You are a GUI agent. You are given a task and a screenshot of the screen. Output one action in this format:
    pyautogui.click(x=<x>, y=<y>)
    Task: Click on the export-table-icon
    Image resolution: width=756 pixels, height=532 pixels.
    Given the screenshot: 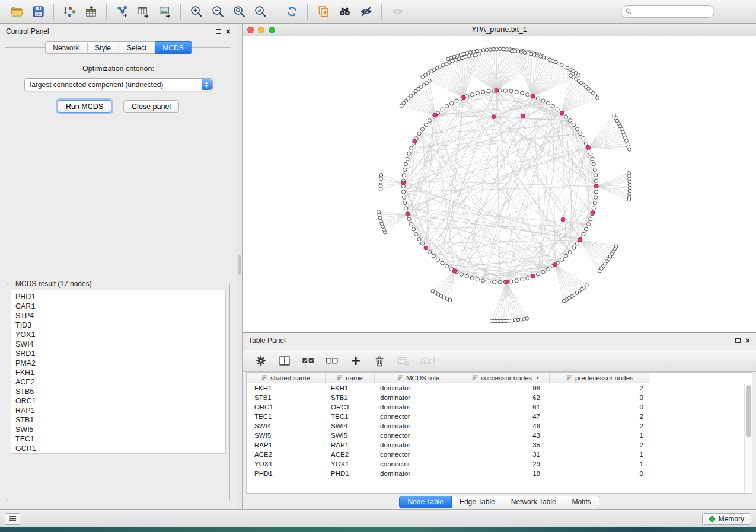 What is the action you would take?
    pyautogui.click(x=143, y=12)
    